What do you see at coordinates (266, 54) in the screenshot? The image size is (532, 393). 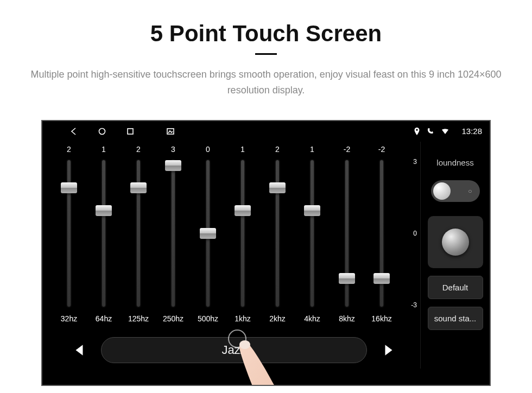 I see `title-underline` at bounding box center [266, 54].